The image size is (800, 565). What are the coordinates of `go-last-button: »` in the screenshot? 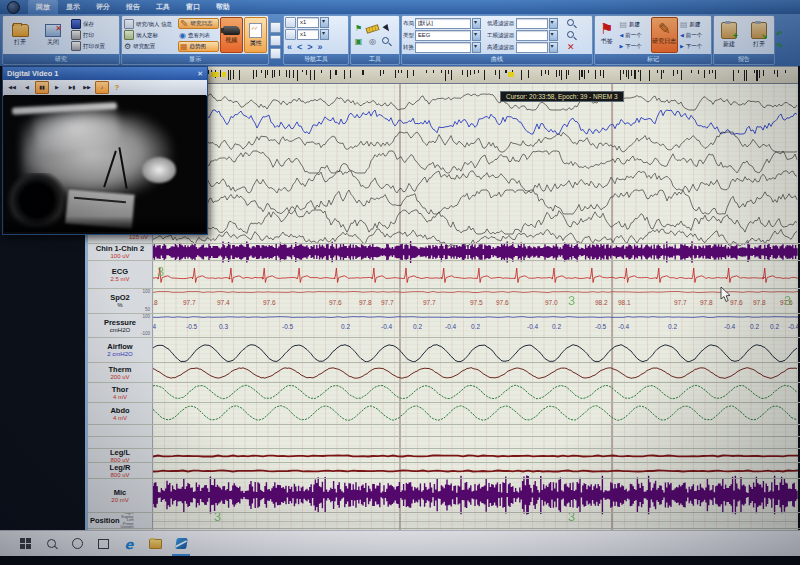 It's located at (320, 47).